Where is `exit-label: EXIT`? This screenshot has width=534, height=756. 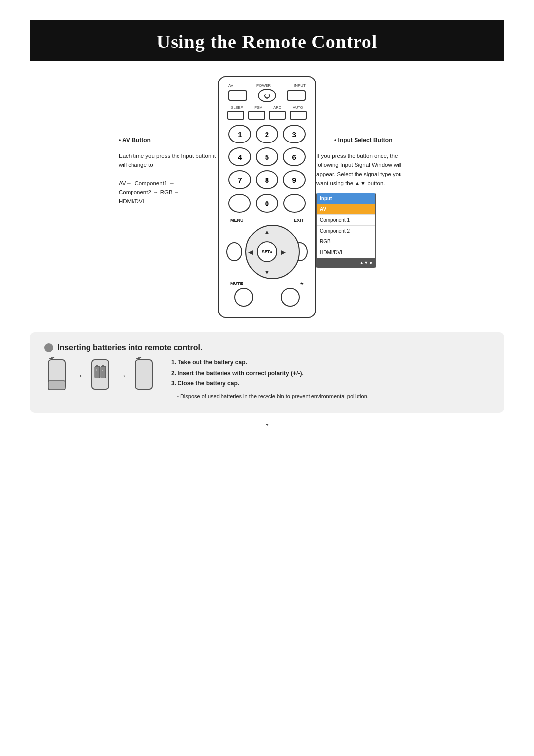 exit-label: EXIT is located at coordinates (299, 220).